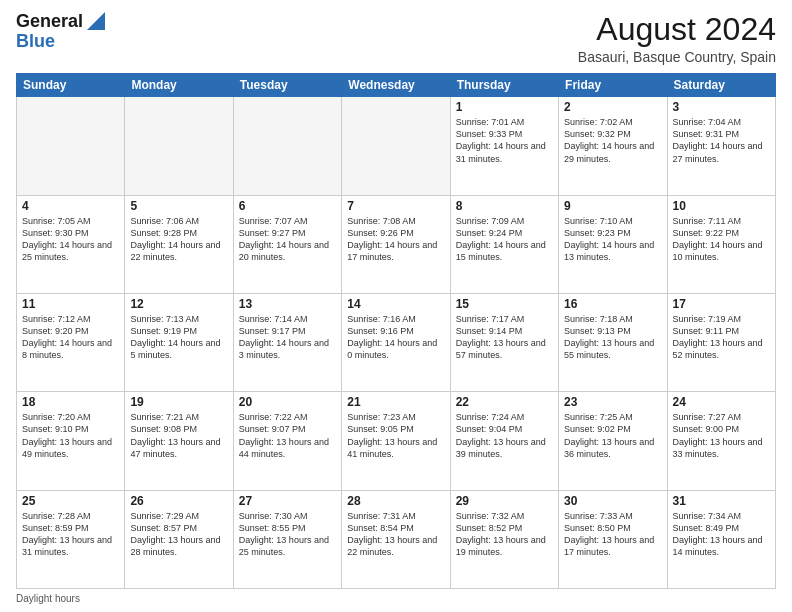 The height and width of the screenshot is (612, 792). I want to click on calendar-cell: 16Sunrise: 7:18 AM Sunset: 9:13 PM Dayli…, so click(613, 342).